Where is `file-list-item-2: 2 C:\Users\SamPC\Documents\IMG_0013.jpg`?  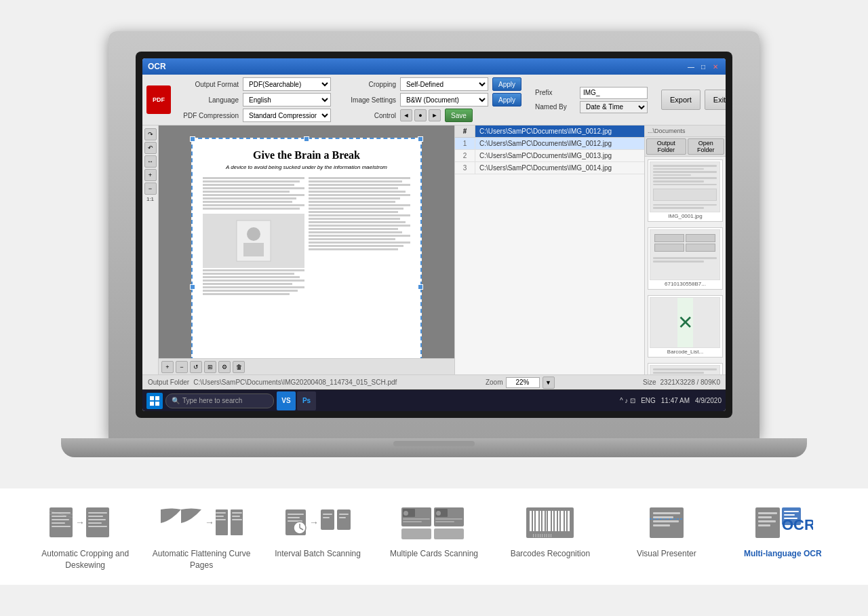
file-list-item-2: 2 C:\Users\SamPC\Documents\IMG_0013.jpg is located at coordinates (549, 156).